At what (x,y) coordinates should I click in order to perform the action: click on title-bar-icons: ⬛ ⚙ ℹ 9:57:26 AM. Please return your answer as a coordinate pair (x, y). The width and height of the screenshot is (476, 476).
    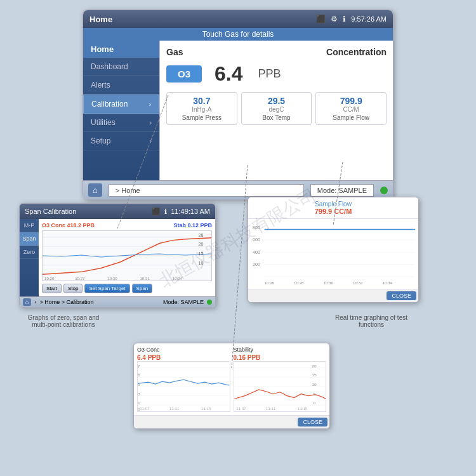
    Looking at the image, I should click on (352, 19).